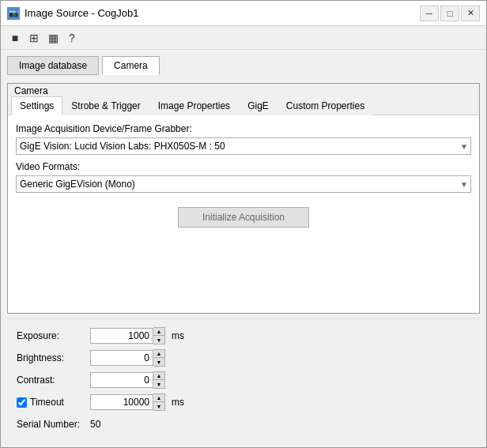  I want to click on tab-image-properties: Image Properties, so click(194, 106).